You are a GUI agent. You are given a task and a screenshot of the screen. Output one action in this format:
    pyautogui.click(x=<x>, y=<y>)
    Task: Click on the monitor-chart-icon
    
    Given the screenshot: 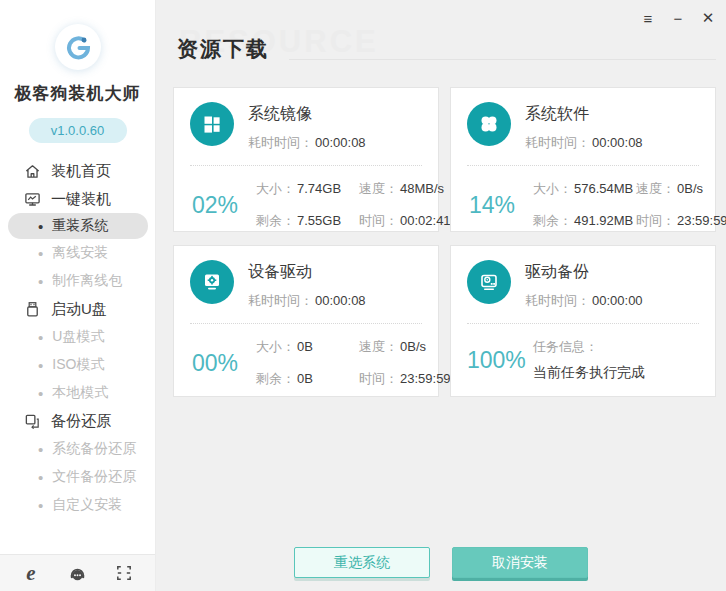 What is the action you would take?
    pyautogui.click(x=32, y=199)
    